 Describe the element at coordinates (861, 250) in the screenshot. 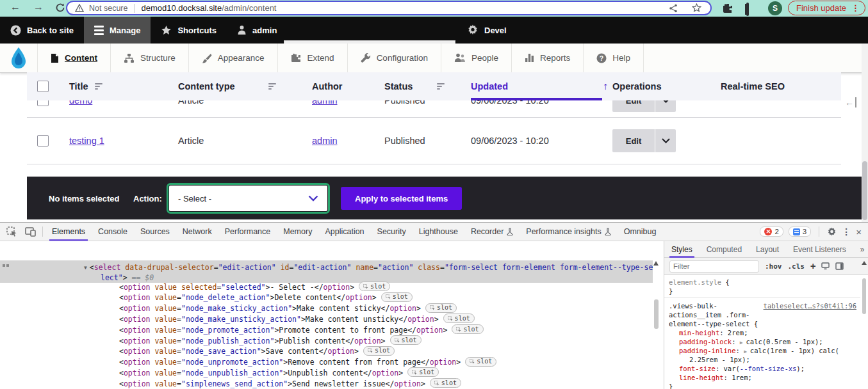

I see `sidebar-tabs-overflow-chevrons: »` at that location.